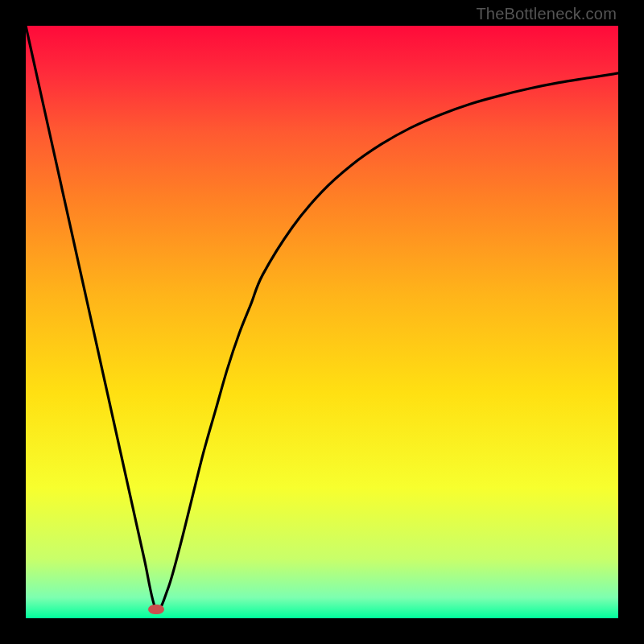 The image size is (644, 644). I want to click on minimum-marker, so click(156, 609).